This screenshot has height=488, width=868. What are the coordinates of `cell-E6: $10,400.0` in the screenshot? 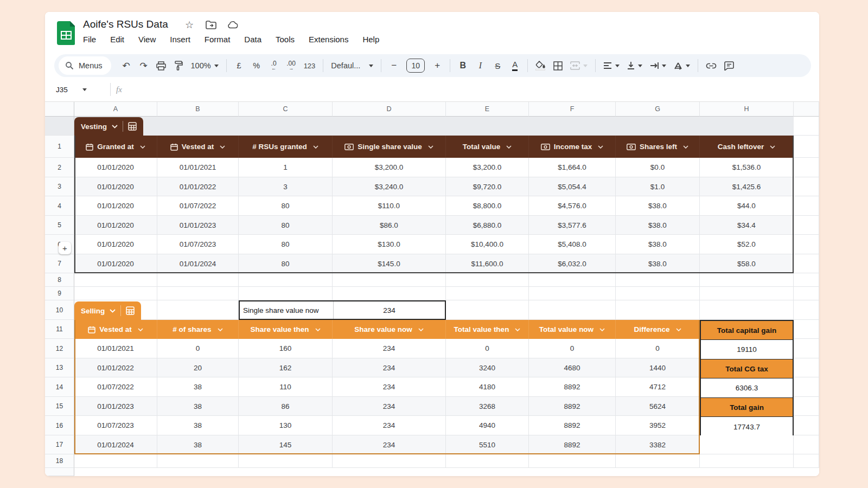 It's located at (487, 245).